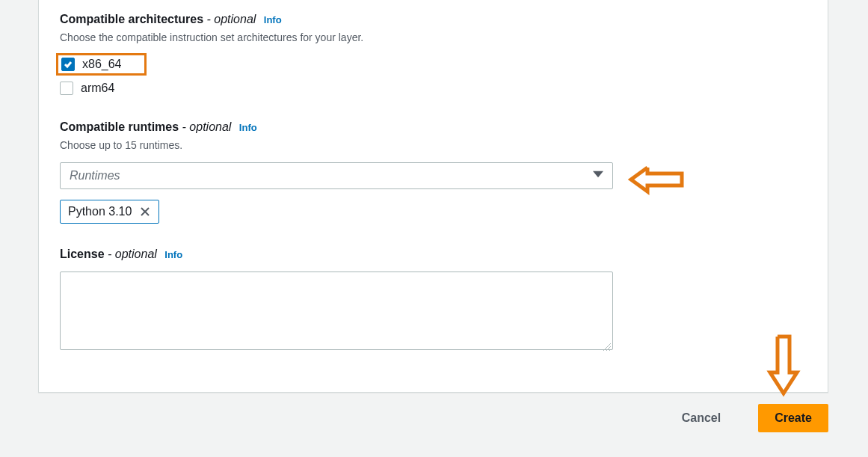 This screenshot has height=457, width=868. Describe the element at coordinates (68, 64) in the screenshot. I see `check-icon` at that location.